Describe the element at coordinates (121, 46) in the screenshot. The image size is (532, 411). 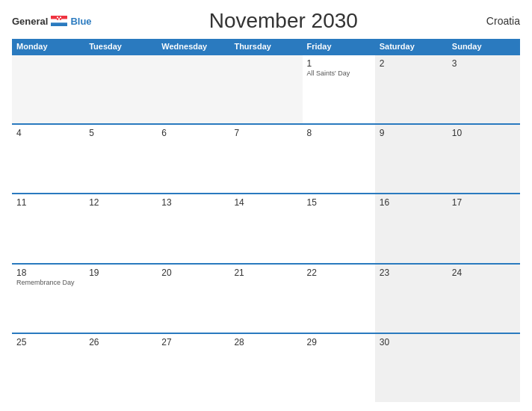
I see `day-header-tuesday: Tuesday` at that location.